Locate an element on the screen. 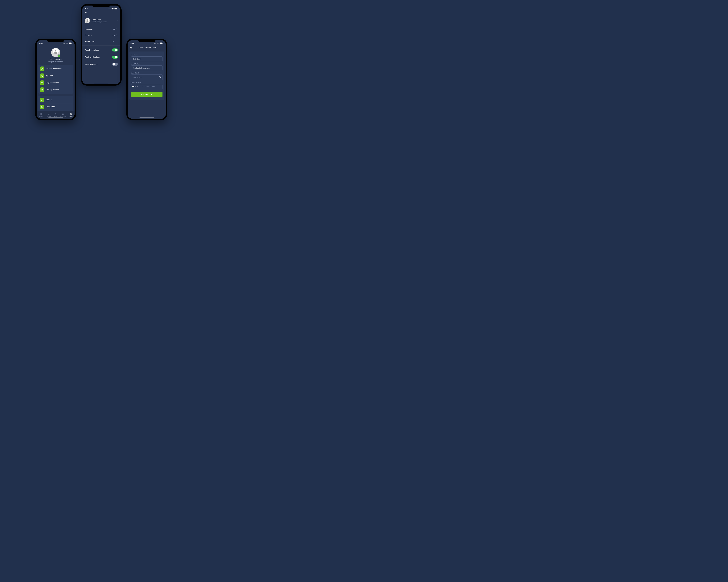  tab-profile: Profile is located at coordinates (71, 115).